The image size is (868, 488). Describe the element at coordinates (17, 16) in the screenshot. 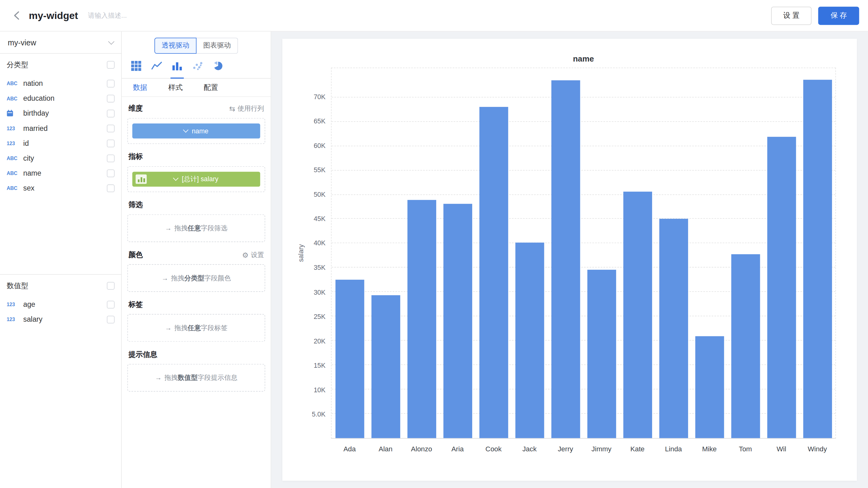

I see `back-chevron-icon` at that location.